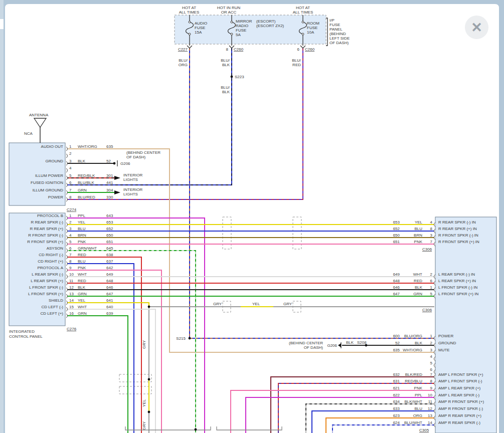 The image size is (504, 433). Describe the element at coordinates (229, 8) in the screenshot. I see `diagram-label: HOT IN RUN` at that location.